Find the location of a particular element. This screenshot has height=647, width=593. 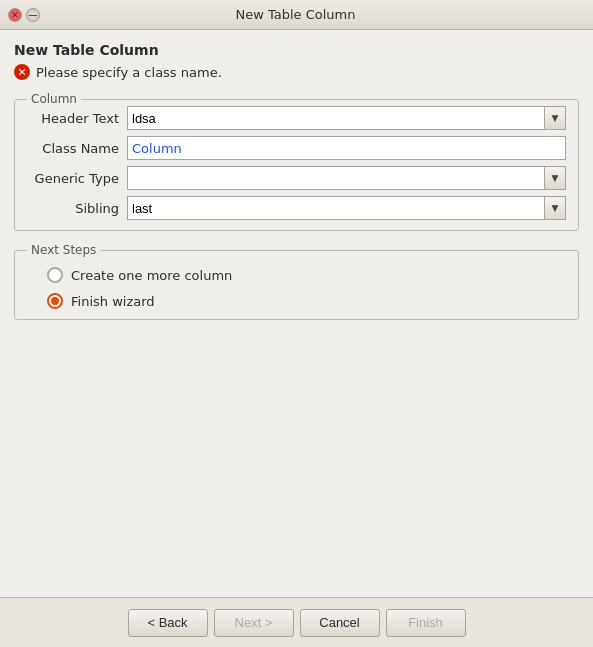

radio-finish-wizard is located at coordinates (55, 301).